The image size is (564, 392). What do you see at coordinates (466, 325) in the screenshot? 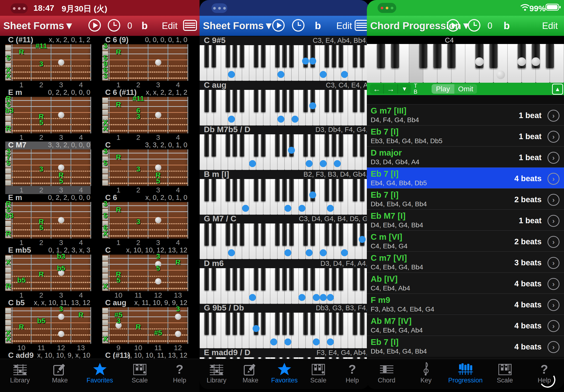
I see `progression-row: Ab M7 [IV] C4, Eb4, G4, Ab4 4 beats ›` at bounding box center [466, 325].